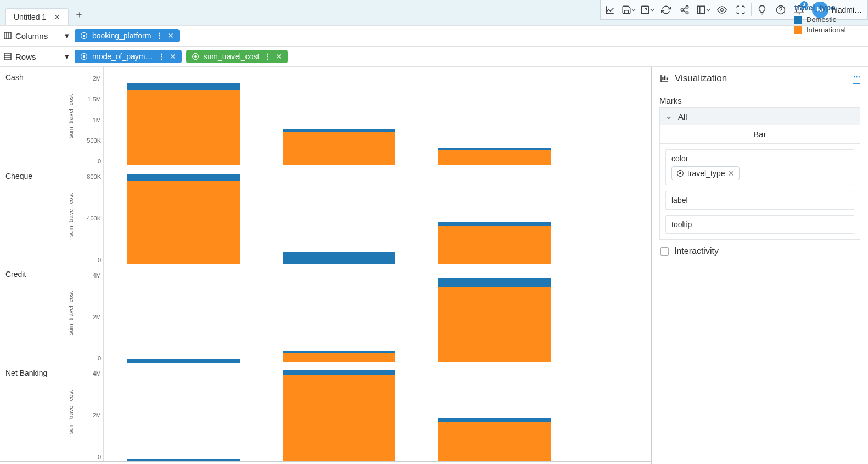 This screenshot has width=868, height=464. I want to click on columns-shelf: Columns ▾ ⦿ booking_platform ⋮ ✕, so click(434, 36).